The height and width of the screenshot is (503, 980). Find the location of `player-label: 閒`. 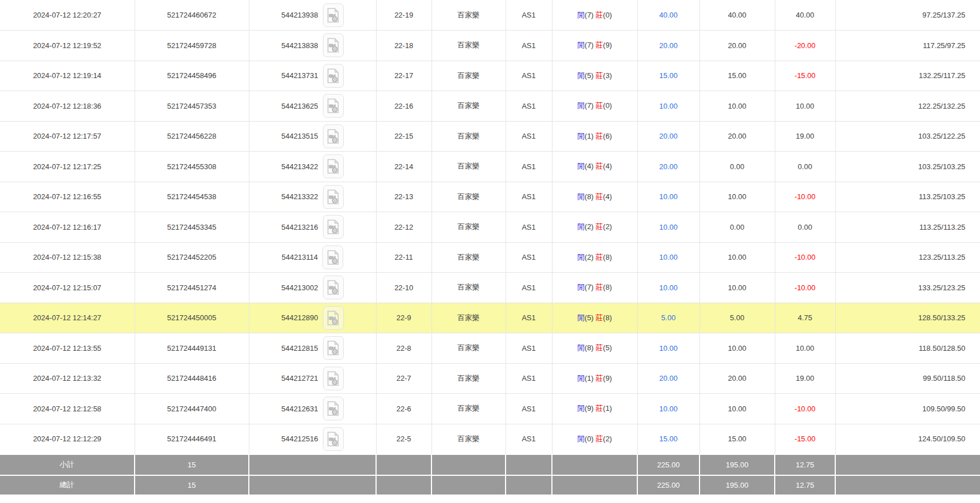

player-label: 閒 is located at coordinates (581, 287).